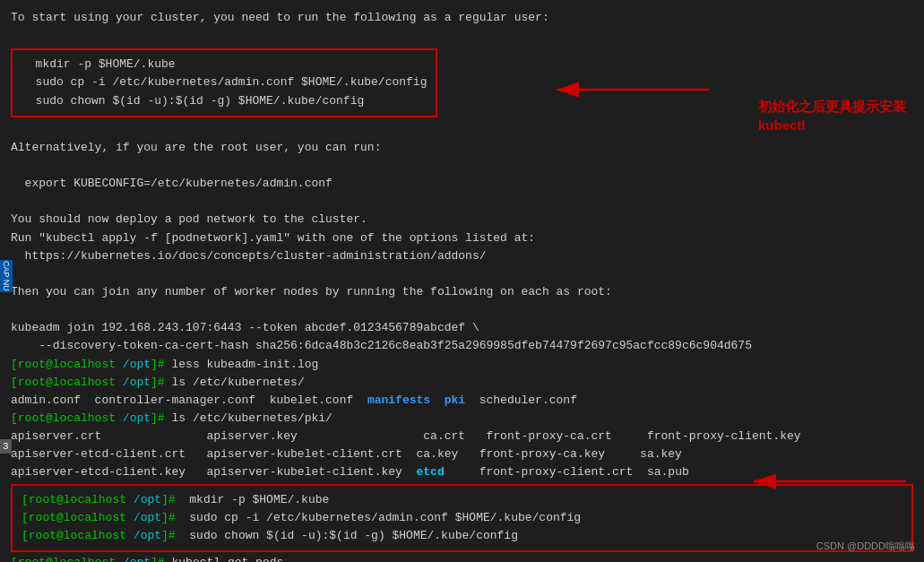  Describe the element at coordinates (462, 518) in the screenshot. I see `prompt-sudo-cp: [root@localhost /opt]# sudo cp -i /etc/k…` at that location.